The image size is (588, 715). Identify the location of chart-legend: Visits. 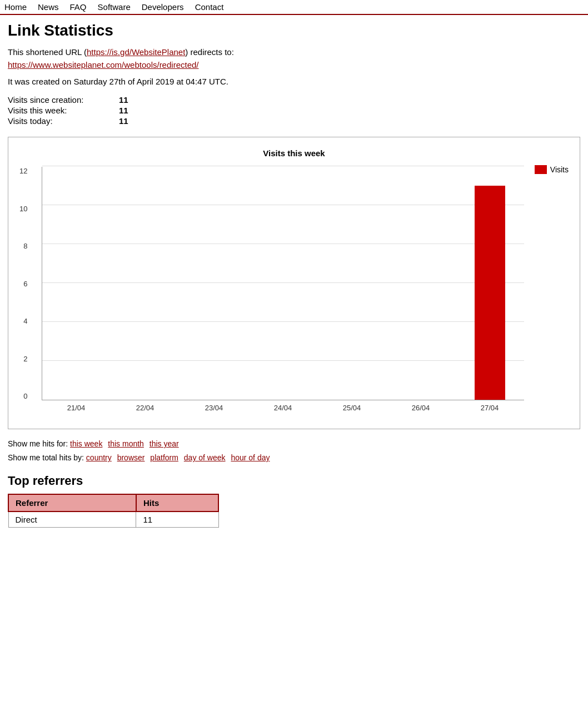
(551, 170).